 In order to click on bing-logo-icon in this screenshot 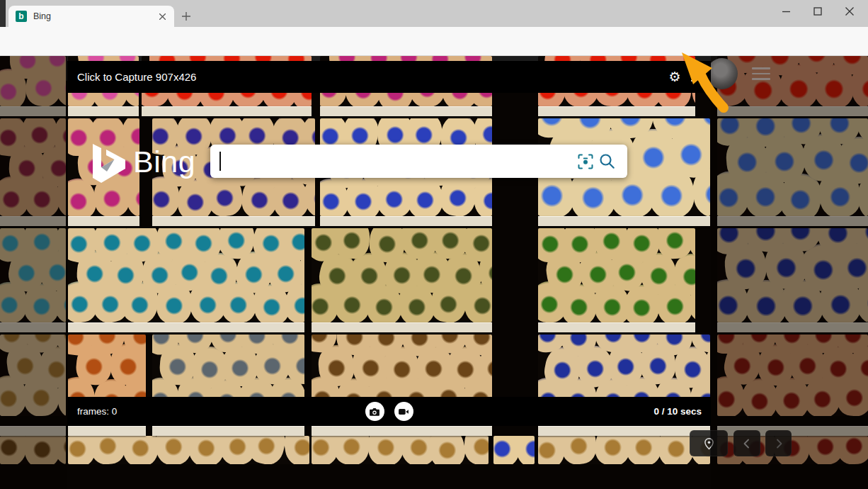, I will do `click(109, 163)`.